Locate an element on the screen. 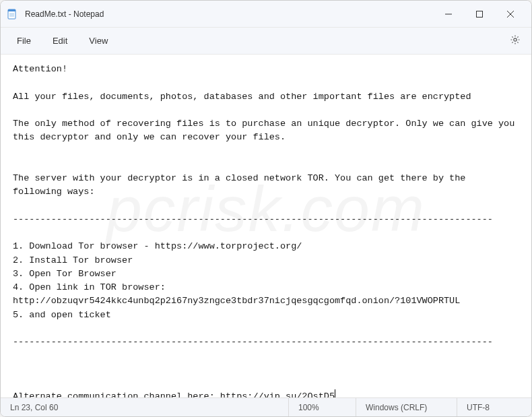  minimize-button is located at coordinates (448, 14).